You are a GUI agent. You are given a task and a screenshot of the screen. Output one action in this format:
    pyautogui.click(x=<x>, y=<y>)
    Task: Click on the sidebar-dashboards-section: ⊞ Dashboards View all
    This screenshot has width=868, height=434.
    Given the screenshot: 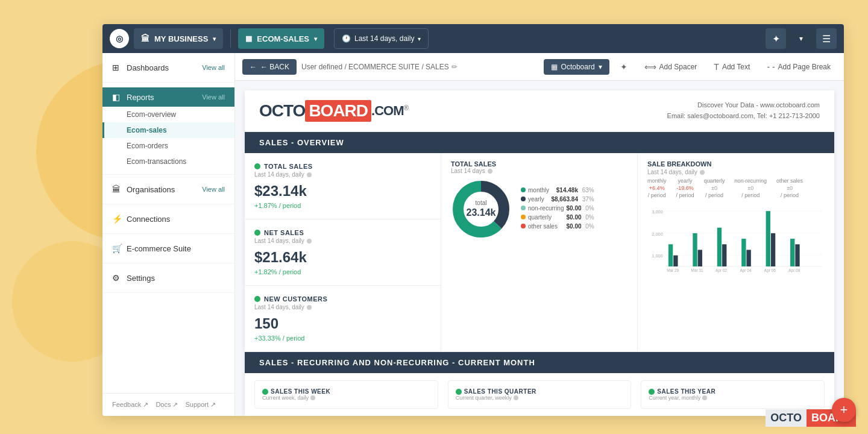 What is the action you would take?
    pyautogui.click(x=169, y=68)
    